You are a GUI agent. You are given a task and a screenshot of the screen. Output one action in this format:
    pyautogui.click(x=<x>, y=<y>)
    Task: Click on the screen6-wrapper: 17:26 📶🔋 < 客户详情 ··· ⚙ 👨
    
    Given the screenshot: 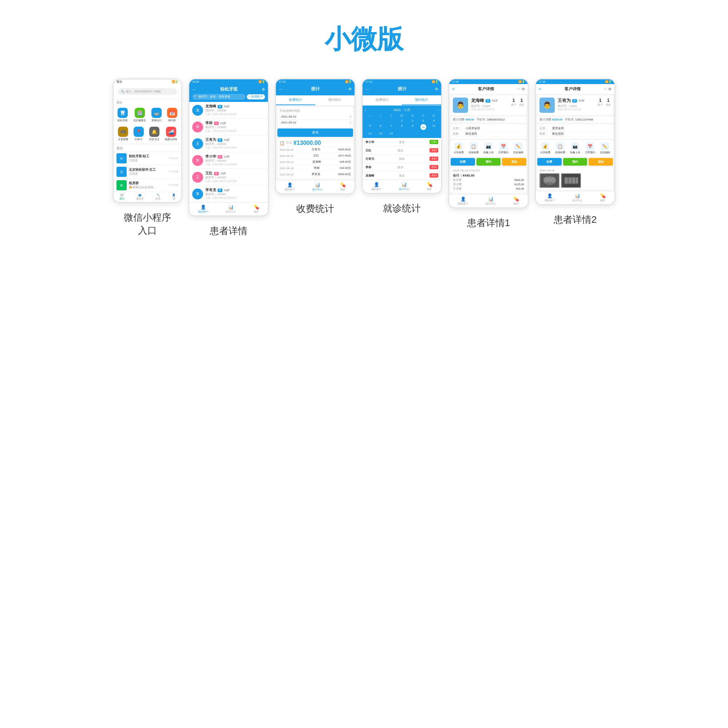 What is the action you would take?
    pyautogui.click(x=575, y=152)
    